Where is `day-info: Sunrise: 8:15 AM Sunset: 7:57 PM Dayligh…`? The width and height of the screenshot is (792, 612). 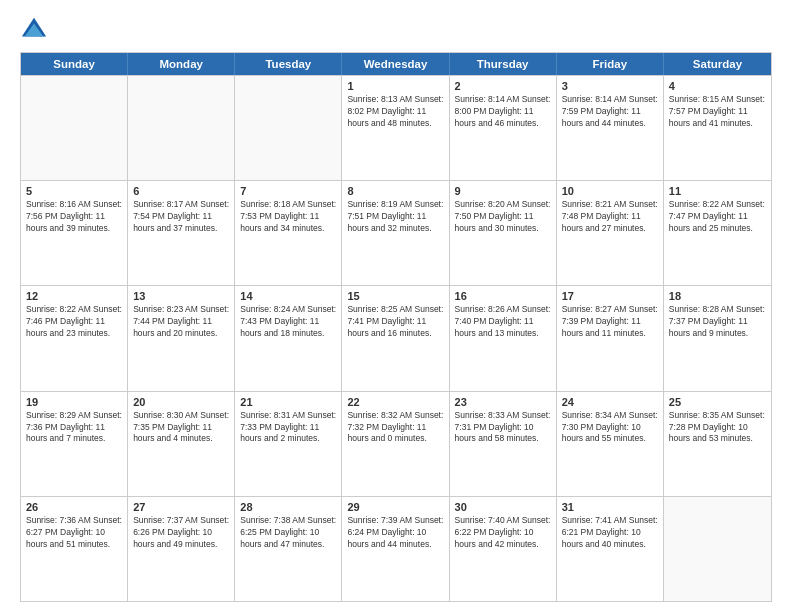
day-info: Sunrise: 8:15 AM Sunset: 7:57 PM Dayligh… is located at coordinates (718, 112).